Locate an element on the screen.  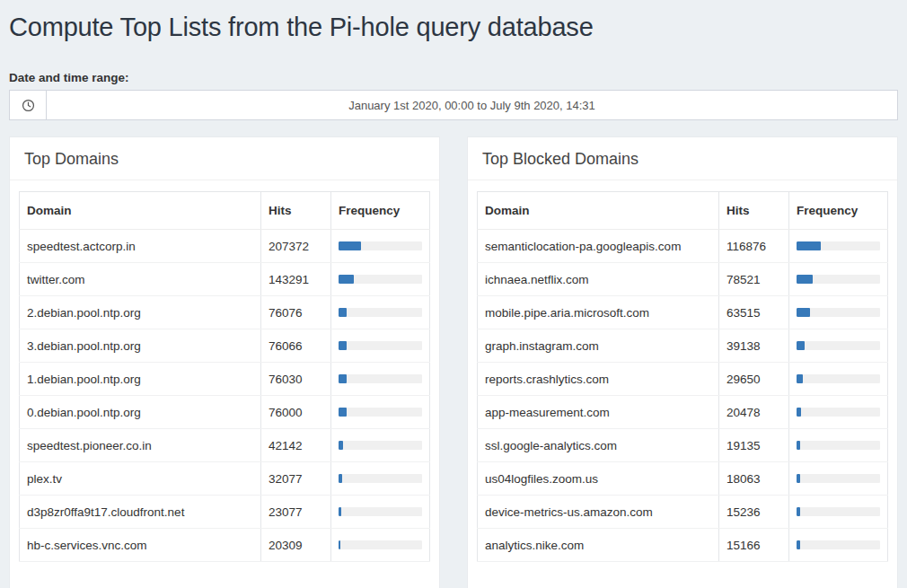
table-row: us04logfiles.zoom.us18063 is located at coordinates (682, 479).